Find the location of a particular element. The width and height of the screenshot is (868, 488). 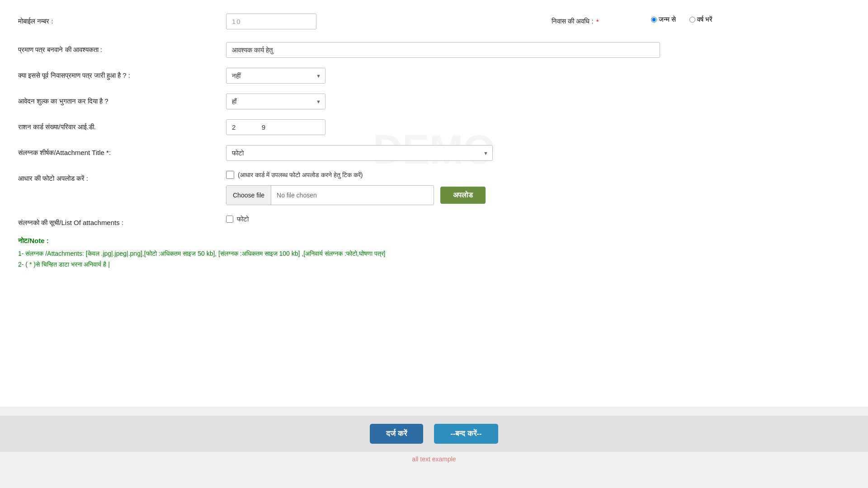

radio-birth: जन्म से is located at coordinates (664, 19).